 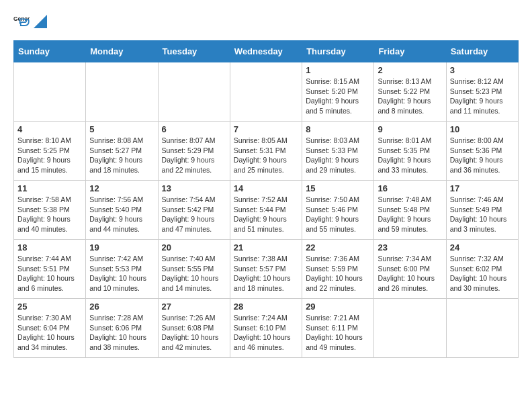 What do you see at coordinates (122, 129) in the screenshot?
I see `day-number: 5` at bounding box center [122, 129].